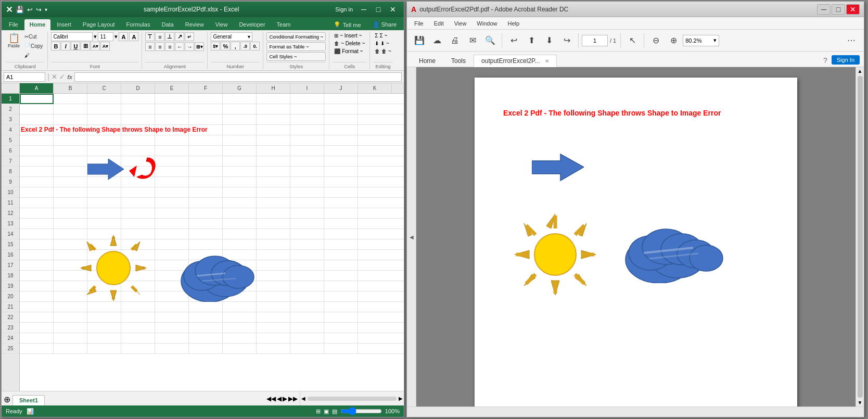  I want to click on redo-icon: ↪, so click(39, 9).